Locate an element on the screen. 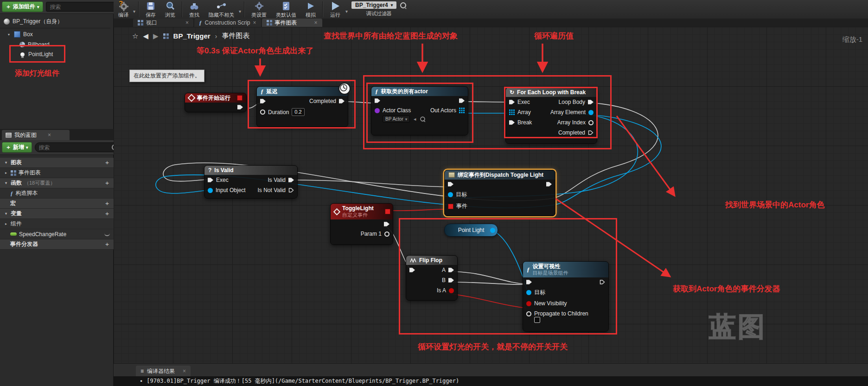 The image size is (868, 386). add-function-button: ＋ is located at coordinates (107, 183).